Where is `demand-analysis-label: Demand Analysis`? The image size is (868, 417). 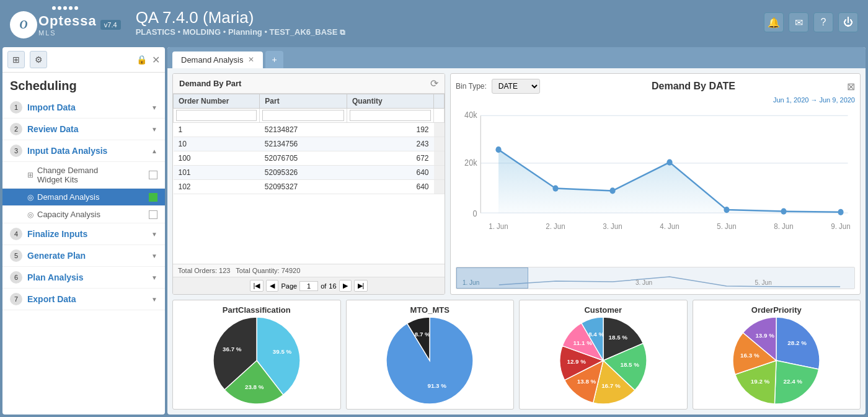
demand-analysis-label: Demand Analysis is located at coordinates (68, 197).